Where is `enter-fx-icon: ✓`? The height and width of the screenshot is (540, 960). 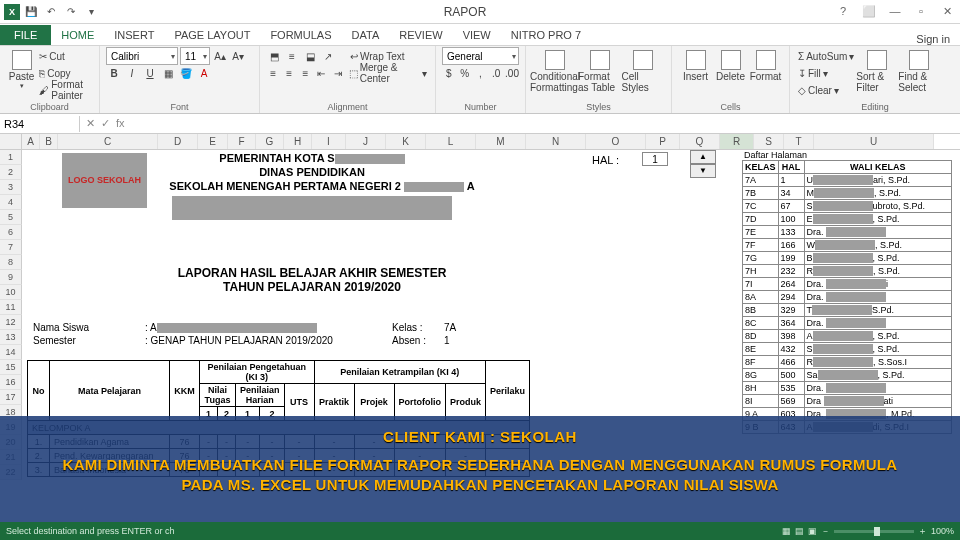
enter-fx-icon: ✓ is located at coordinates (106, 124).